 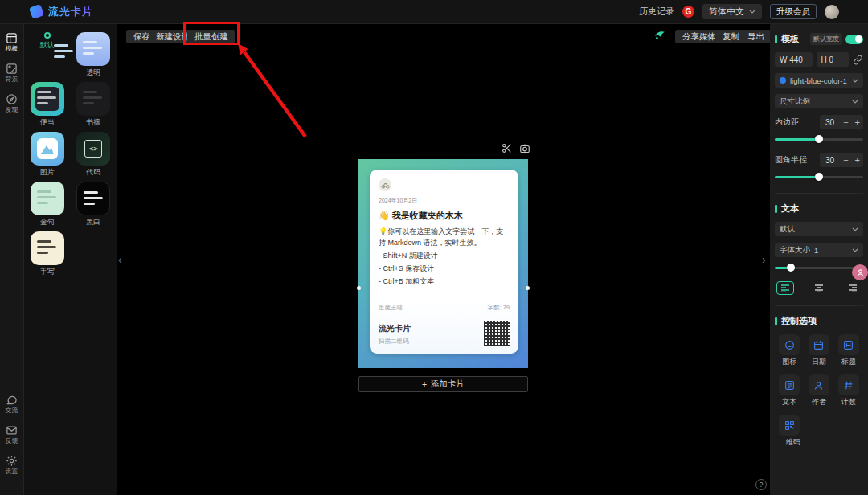 What do you see at coordinates (448, 384) in the screenshot?
I see `add-card-label: 添加卡片` at bounding box center [448, 384].